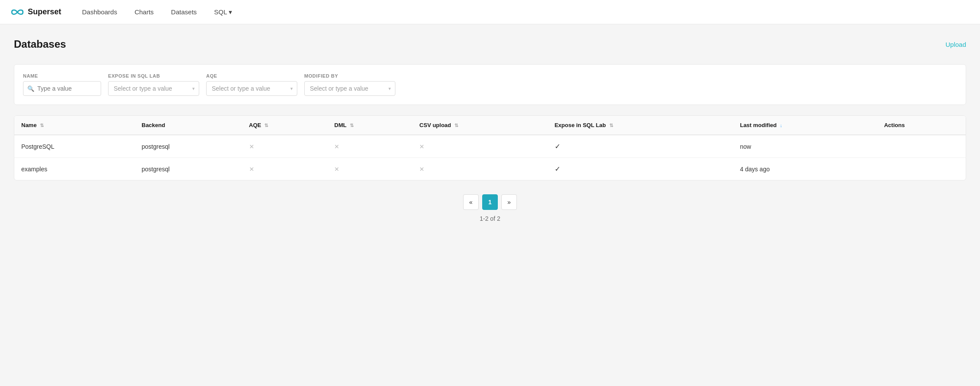 Image resolution: width=980 pixels, height=386 pixels. Describe the element at coordinates (480, 125) in the screenshot. I see `col-csv-upload: CSV upload ⇅` at that location.